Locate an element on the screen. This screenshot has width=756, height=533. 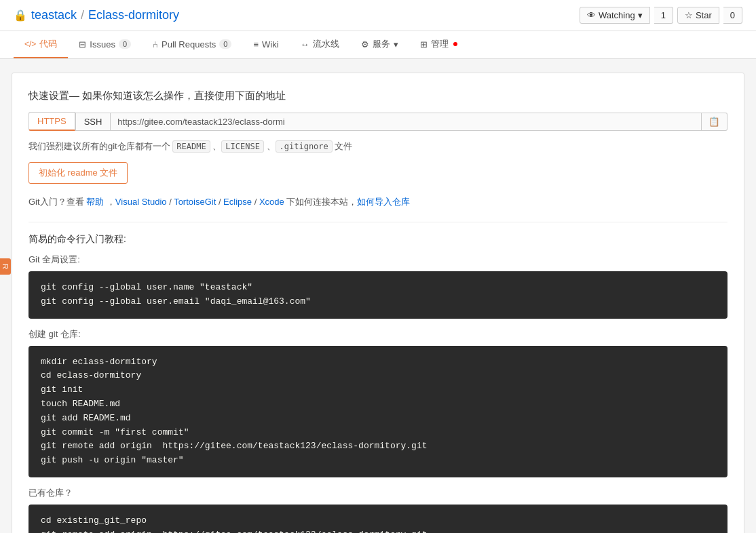
eye-icon: 👁 is located at coordinates (592, 15).